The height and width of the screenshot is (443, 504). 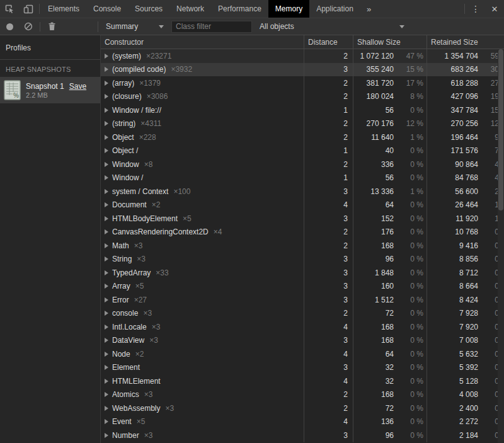 What do you see at coordinates (335, 9) in the screenshot?
I see `tab-application: Application` at bounding box center [335, 9].